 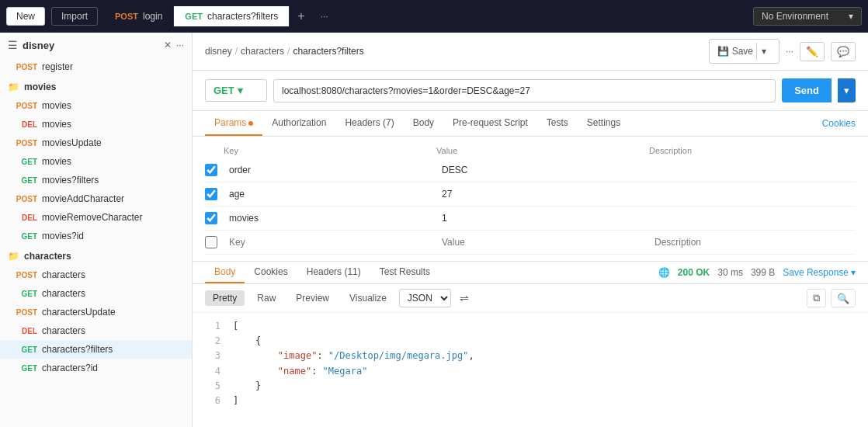 I want to click on param-desc-empty, so click(x=752, y=242).